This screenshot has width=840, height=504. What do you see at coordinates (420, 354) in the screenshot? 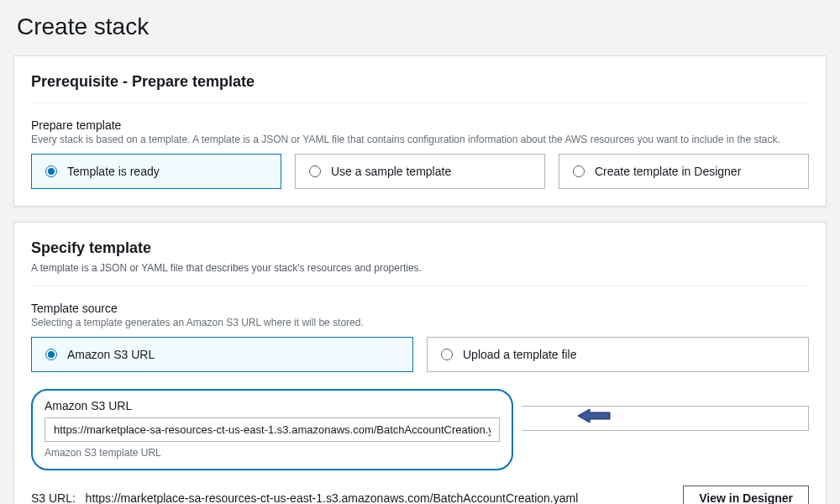
I see `template-source-options: Amazon S3 URL Upload a template file` at bounding box center [420, 354].